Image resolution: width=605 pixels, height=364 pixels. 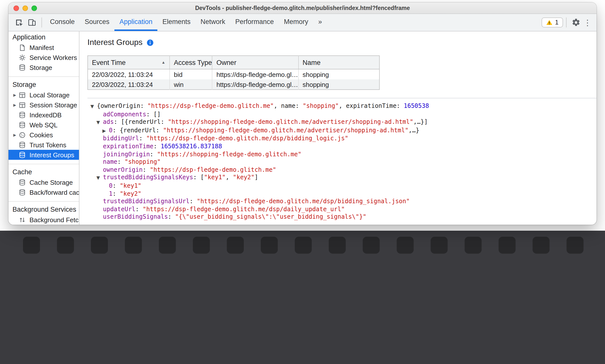 I want to click on minimize-button, so click(x=25, y=8).